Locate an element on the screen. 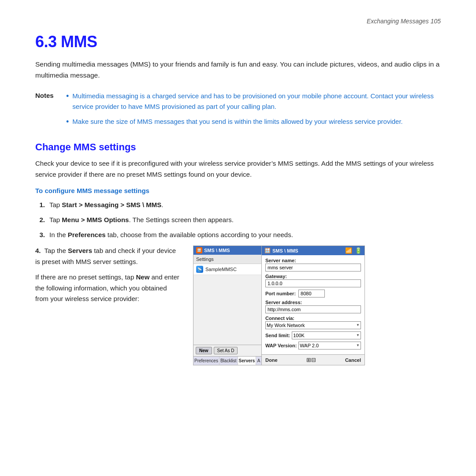  send-limit-select-wrap: 100K is located at coordinates (326, 335).